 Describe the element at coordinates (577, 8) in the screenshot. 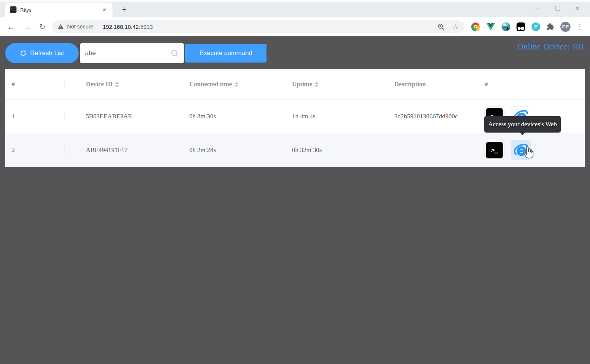

I see `window-close-button: ✕` at that location.